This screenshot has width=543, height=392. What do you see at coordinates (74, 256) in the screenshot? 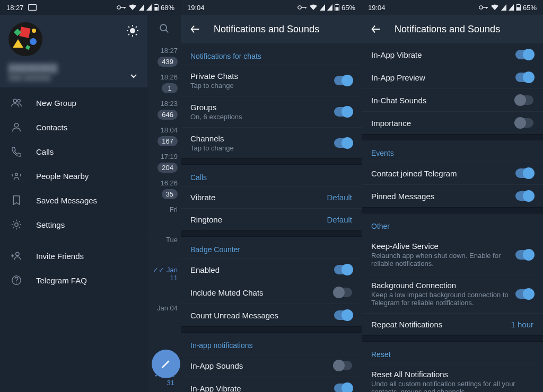
I see `menu-invite-friends: Invite Friends` at bounding box center [74, 256].